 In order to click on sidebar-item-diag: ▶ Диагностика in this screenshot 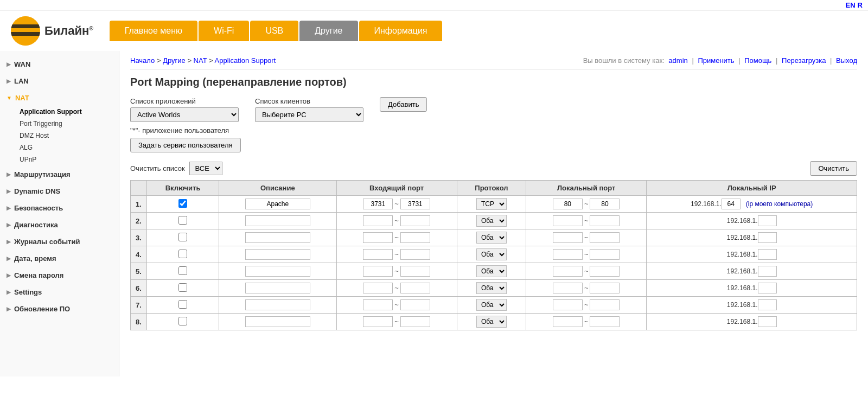, I will do `click(60, 225)`.